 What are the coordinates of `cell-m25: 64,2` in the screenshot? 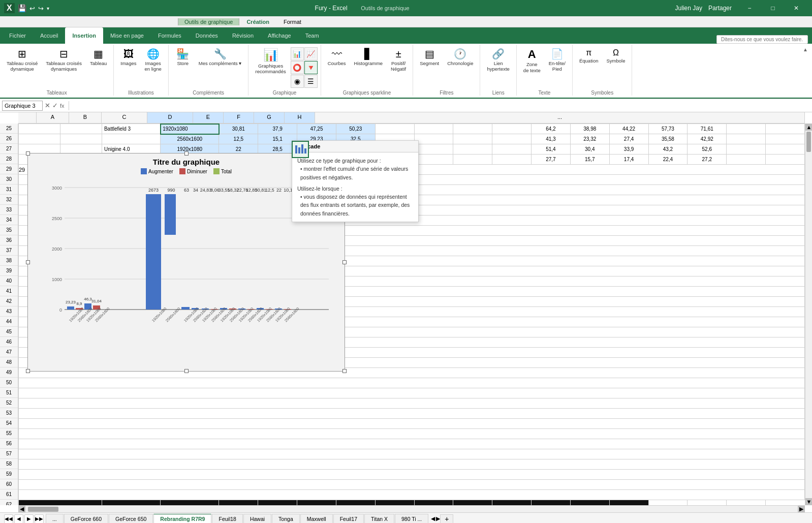 It's located at (551, 129).